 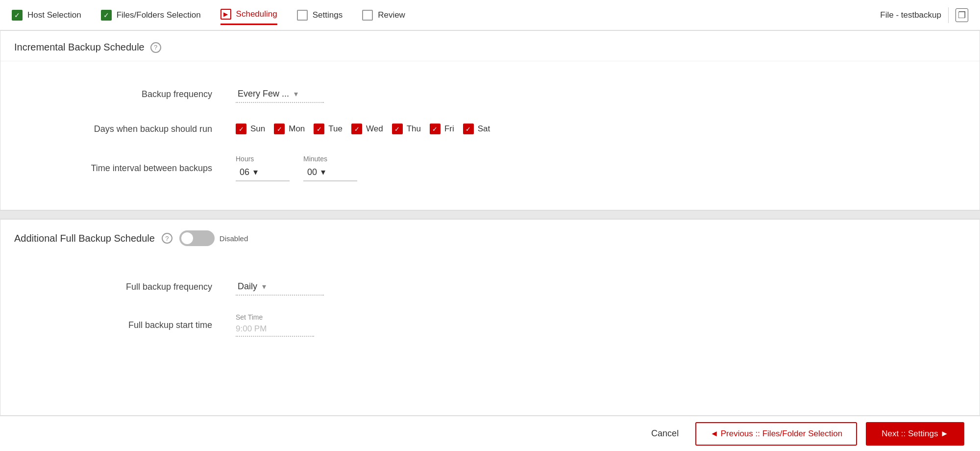 What do you see at coordinates (330, 159) in the screenshot?
I see `minutes-label: Minutes` at bounding box center [330, 159].